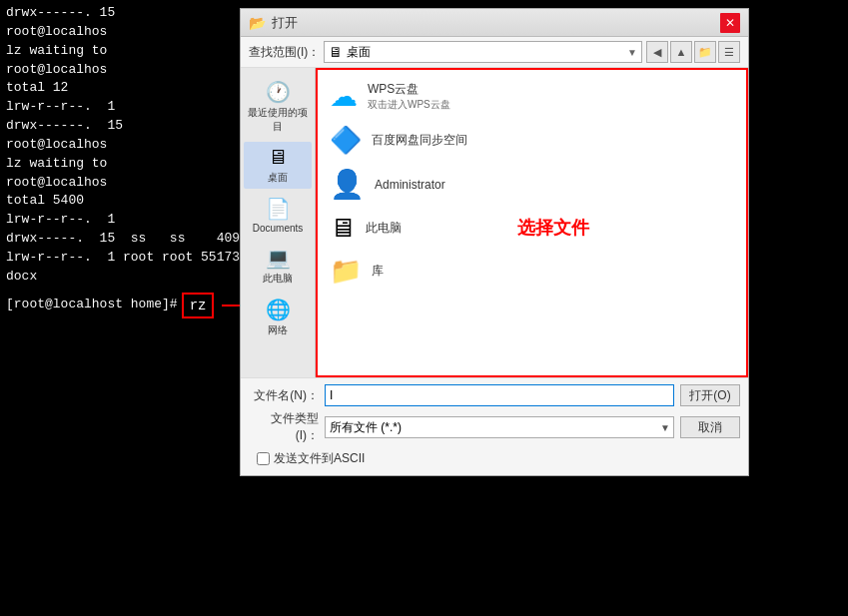 This screenshot has width=848, height=616. I want to click on sidebar-desktop-label: 桌面, so click(278, 178).